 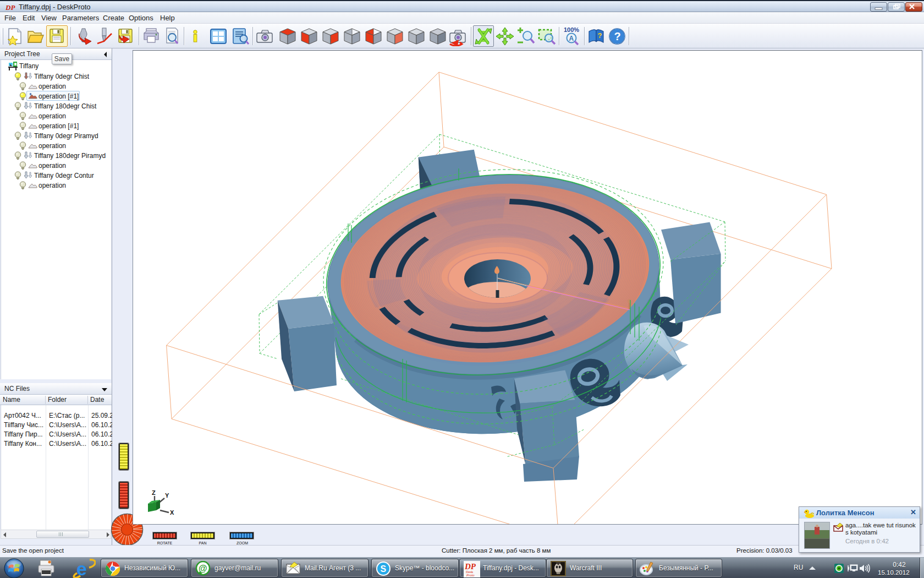 What do you see at coordinates (10, 8) in the screenshot?
I see `svg-text: DP` at bounding box center [10, 8].